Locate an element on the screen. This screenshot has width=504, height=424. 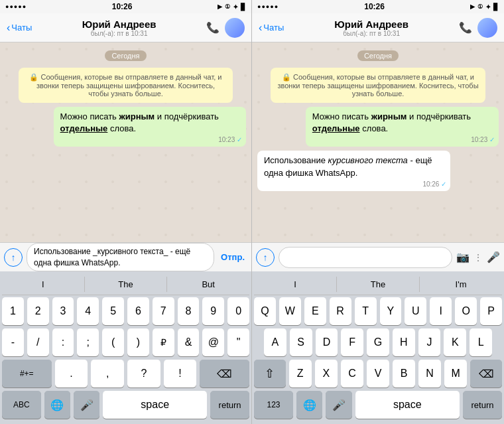
suggestion-right-1: I is located at coordinates (296, 284).